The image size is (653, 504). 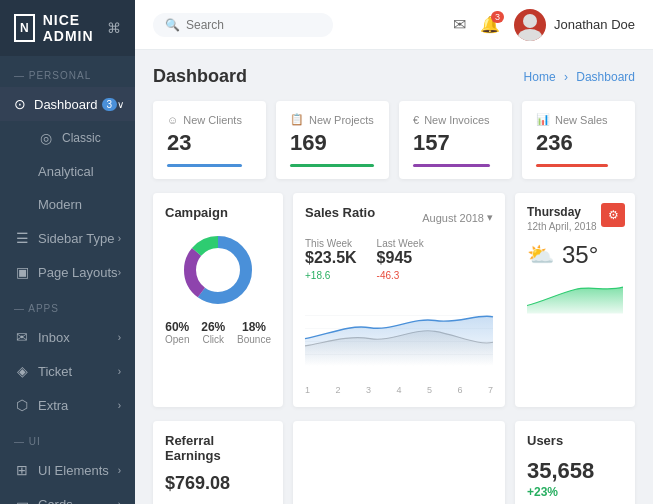 What do you see at coordinates (78, 272) in the screenshot?
I see `sidebar-item-label-page-layouts: Page Layouts` at bounding box center [78, 272].